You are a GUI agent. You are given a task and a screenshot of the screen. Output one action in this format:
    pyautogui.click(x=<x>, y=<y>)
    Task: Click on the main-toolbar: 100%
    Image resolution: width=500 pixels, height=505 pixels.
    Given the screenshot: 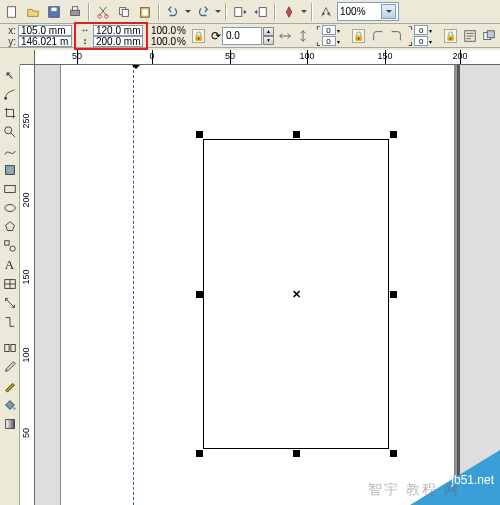 What is the action you would take?
    pyautogui.click(x=250, y=12)
    